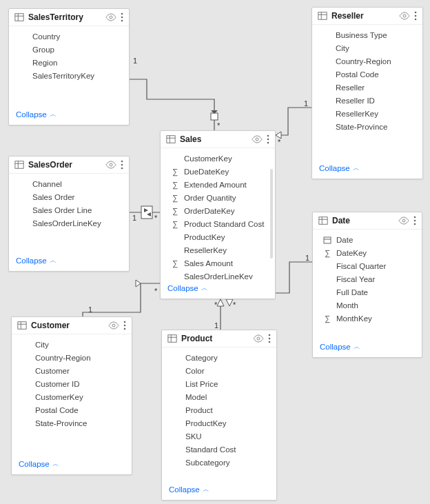 The width and height of the screenshot is (430, 504). Describe the element at coordinates (65, 17) in the screenshot. I see `table-title: SalesTerritory` at that location.